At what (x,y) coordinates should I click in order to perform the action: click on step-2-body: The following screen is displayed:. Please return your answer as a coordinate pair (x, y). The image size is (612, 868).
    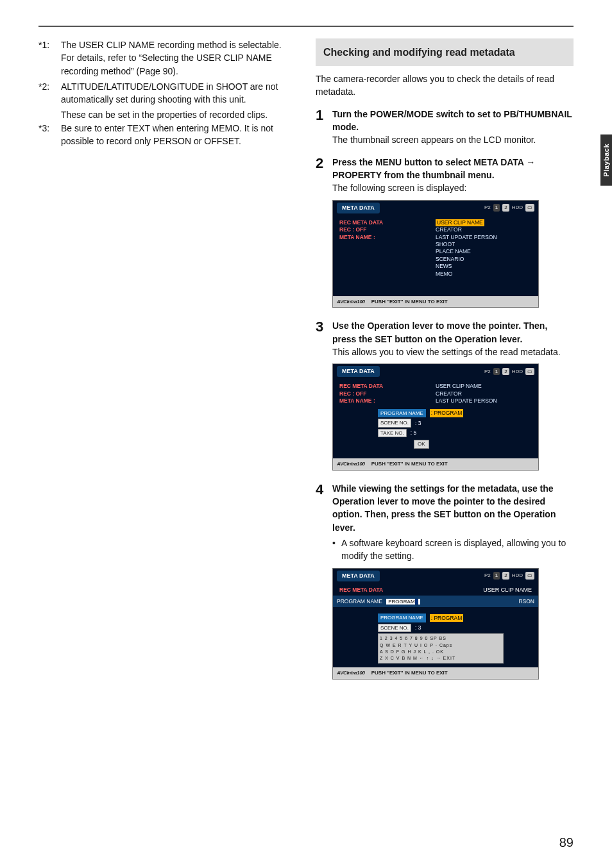
    Looking at the image, I should click on (453, 188).